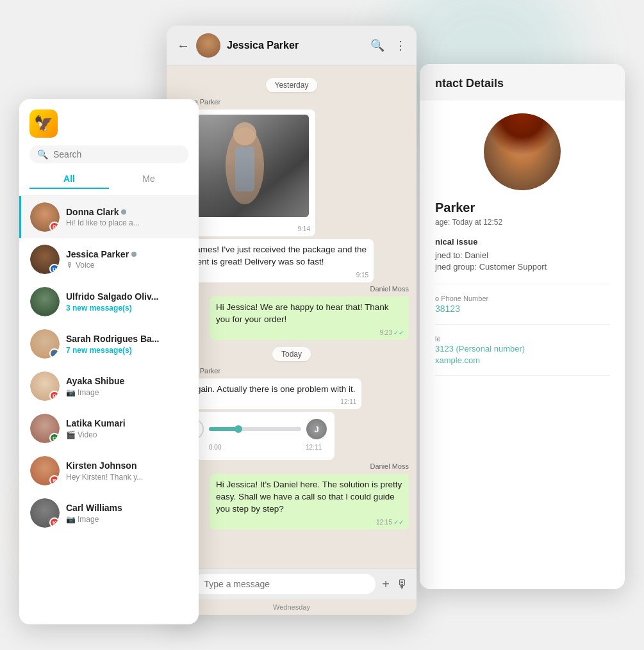 The image size is (644, 650). I want to click on msg-bubble-incoming-1: Hi James! I've just received the package…, so click(274, 261).